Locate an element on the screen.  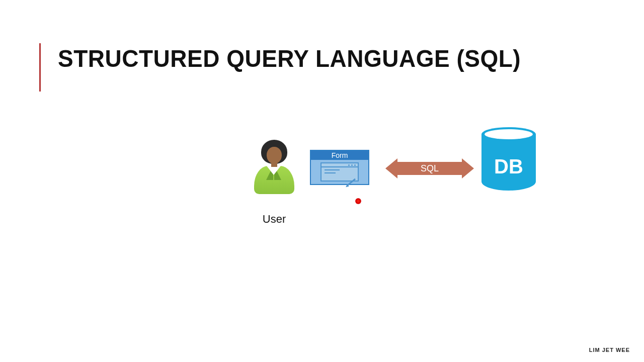
form-window-icon is located at coordinates (340, 172).